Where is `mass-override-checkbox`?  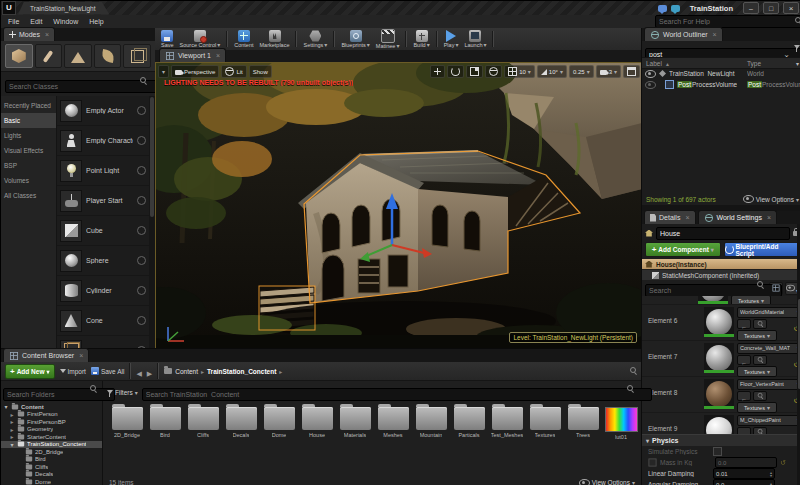 mass-override-checkbox is located at coordinates (652, 462).